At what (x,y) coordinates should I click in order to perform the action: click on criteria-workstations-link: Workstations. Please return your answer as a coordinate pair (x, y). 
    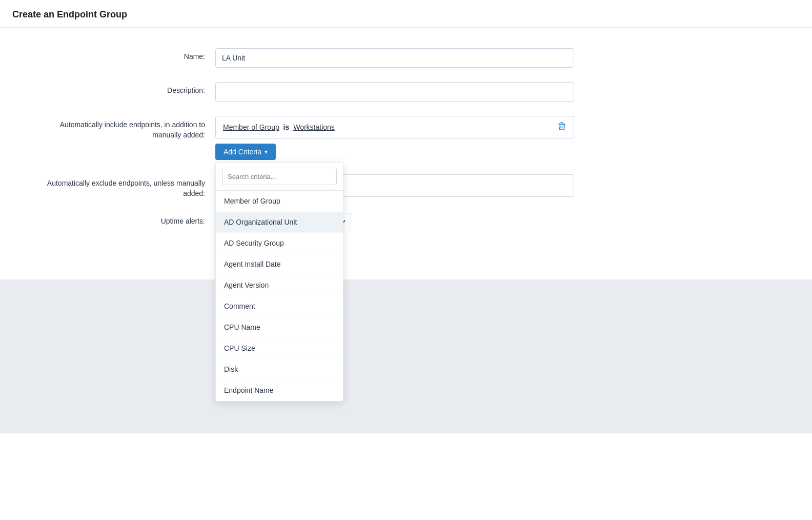
    Looking at the image, I should click on (314, 127).